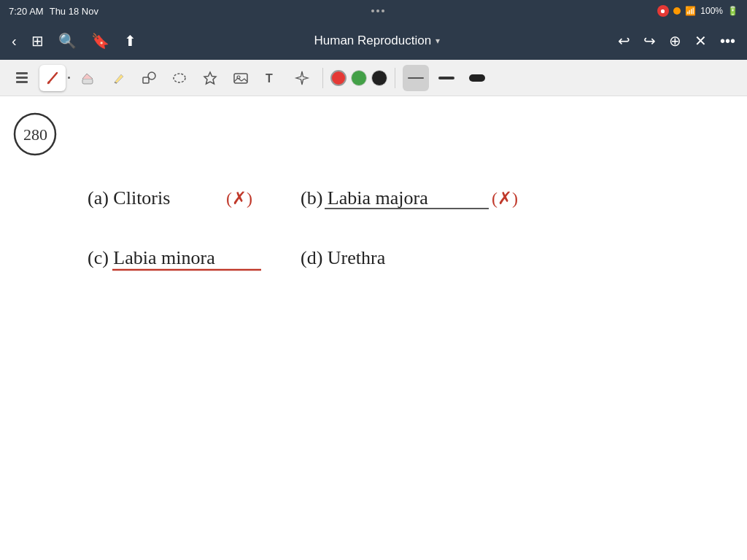 The height and width of the screenshot is (560, 747). Describe the element at coordinates (446, 78) in the screenshot. I see `stroke-mid-btn` at that location.